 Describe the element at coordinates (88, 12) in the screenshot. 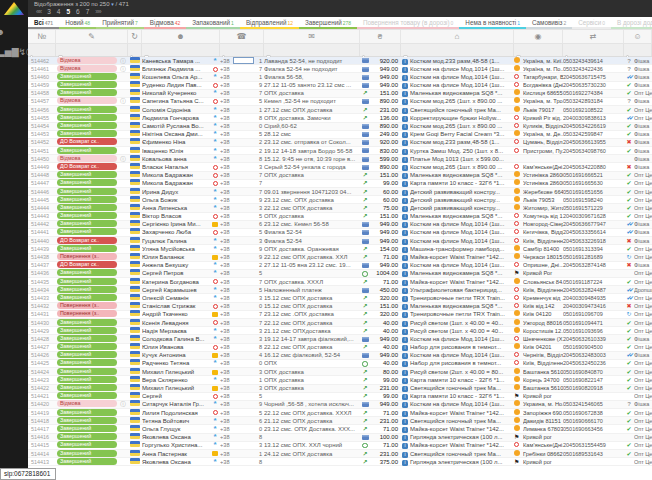

I see `page-number-7: 7` at that location.